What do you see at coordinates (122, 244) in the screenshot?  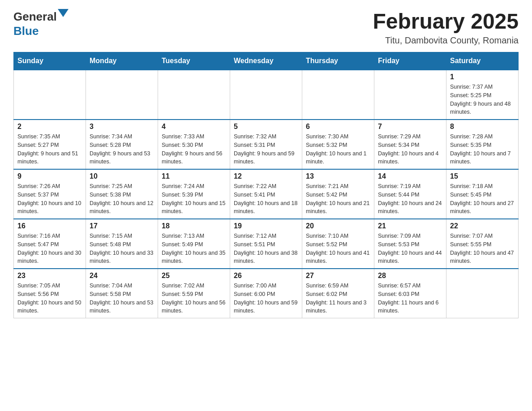 I see `calendar-cell: 17Sunrise: 7:15 AM Sunset: 5:48 PM Dayli…` at bounding box center [122, 244].